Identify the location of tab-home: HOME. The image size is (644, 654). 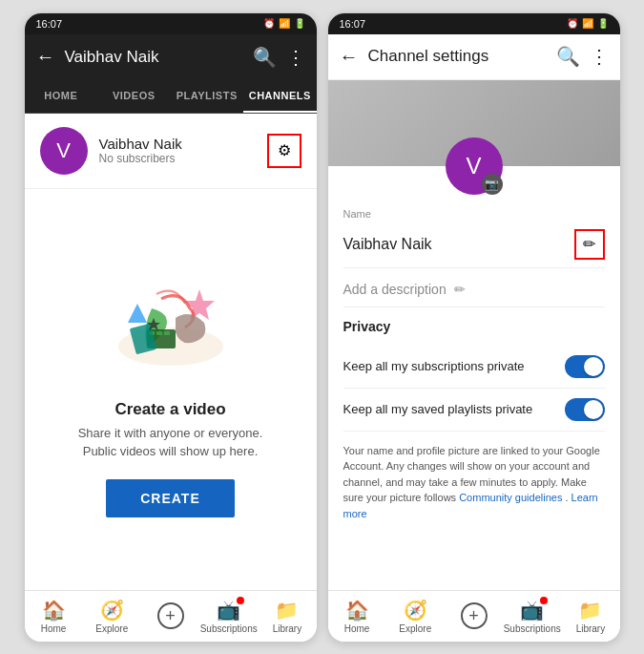
(61, 96).